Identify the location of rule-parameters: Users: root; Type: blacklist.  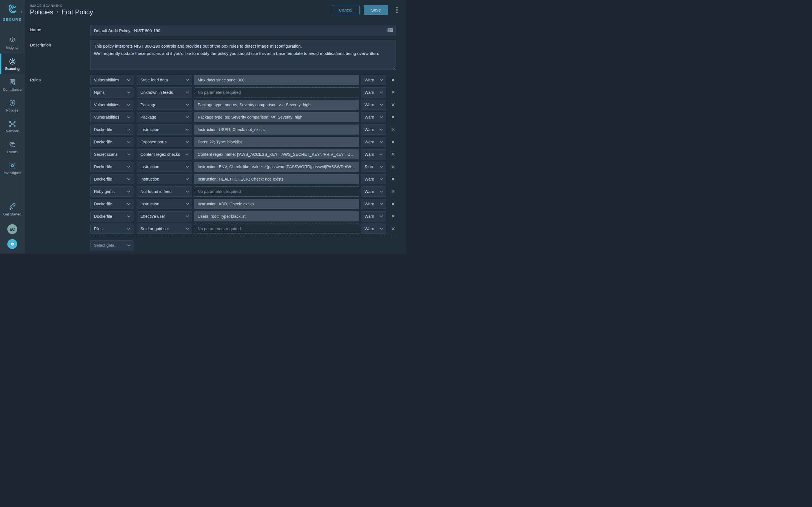
(276, 216).